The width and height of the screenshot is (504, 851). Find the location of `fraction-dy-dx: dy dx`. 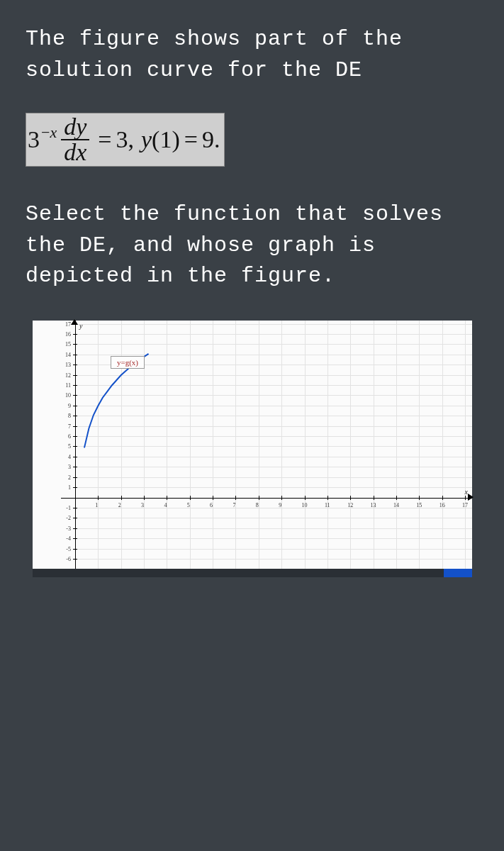

fraction-dy-dx: dy dx is located at coordinates (75, 140).